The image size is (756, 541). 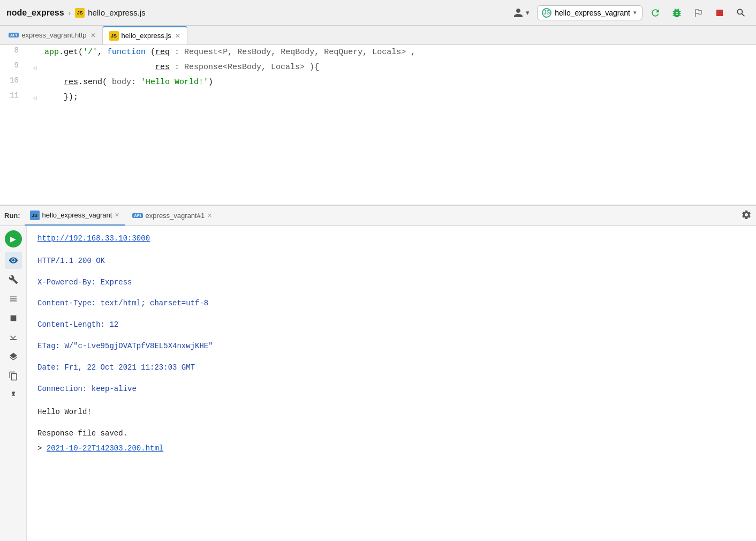 I want to click on run-config-button: JS hello_express_vagrant ▾, so click(x=590, y=13).